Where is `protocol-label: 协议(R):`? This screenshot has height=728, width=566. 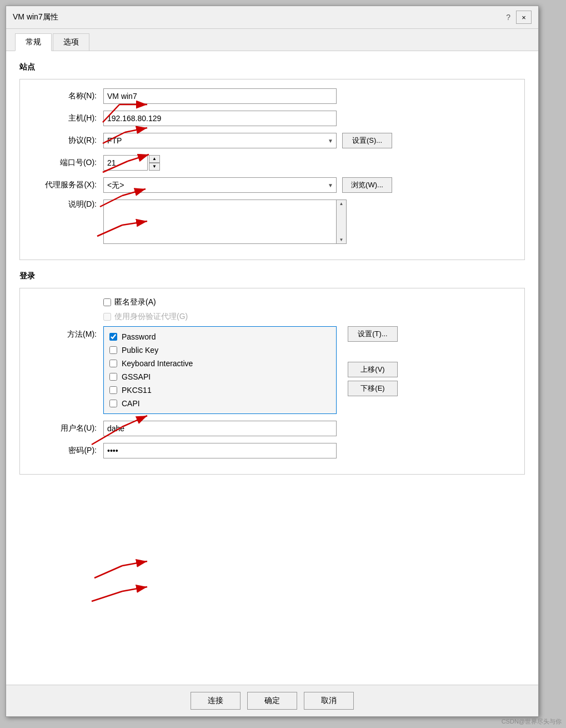
protocol-label: 协议(R): is located at coordinates (67, 141).